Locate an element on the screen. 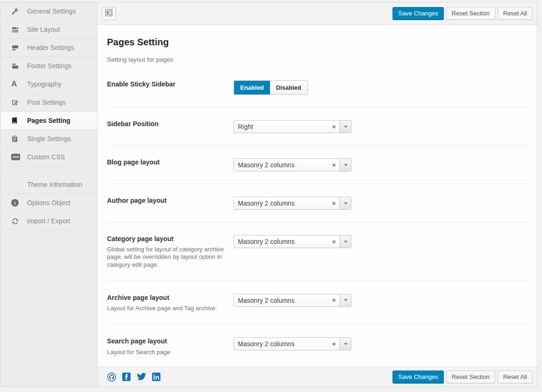 This screenshot has height=392, width=542. linkedin-icon is located at coordinates (156, 377).